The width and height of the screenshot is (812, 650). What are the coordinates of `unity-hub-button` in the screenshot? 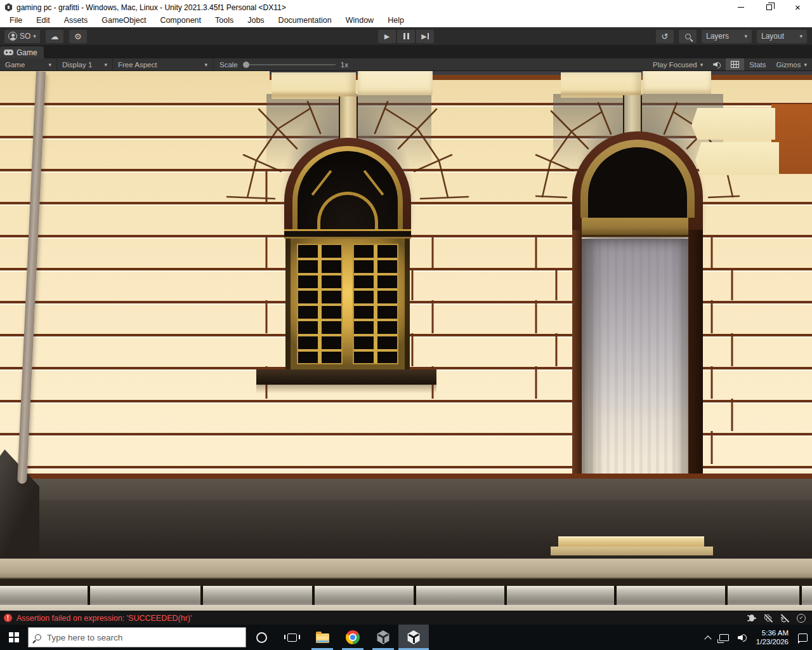 It's located at (383, 637).